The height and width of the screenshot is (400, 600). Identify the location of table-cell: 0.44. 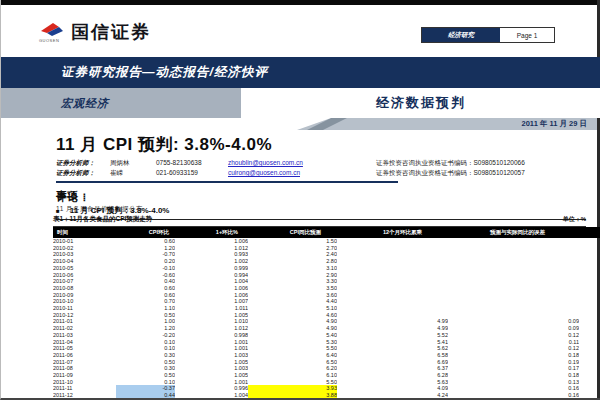
(146, 396).